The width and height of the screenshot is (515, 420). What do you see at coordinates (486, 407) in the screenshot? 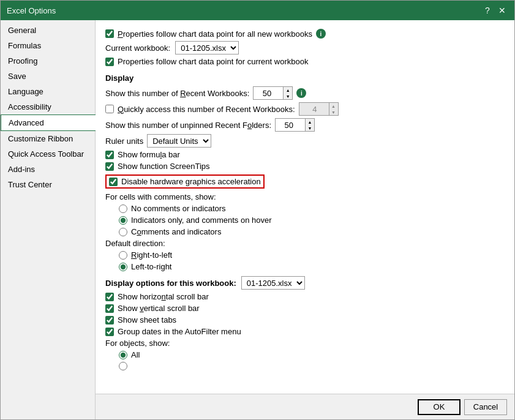
I see `cancel-button: Cancel` at bounding box center [486, 407].